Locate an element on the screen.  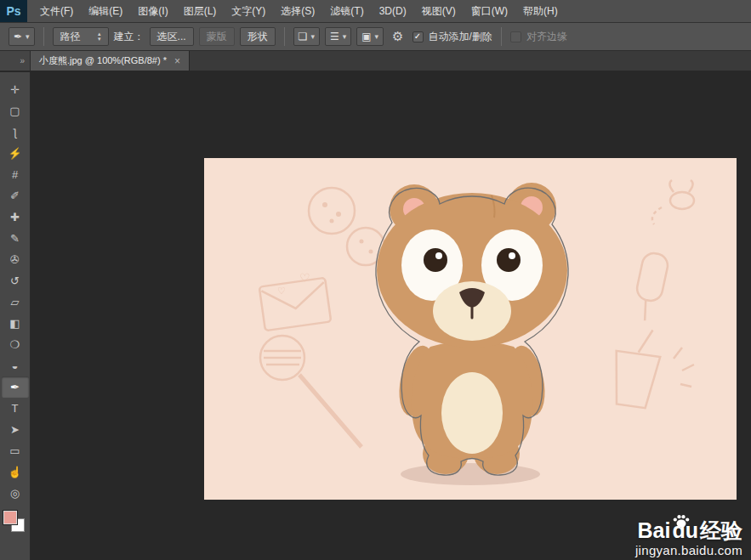
make-shape-button: 形状 is located at coordinates (258, 37).